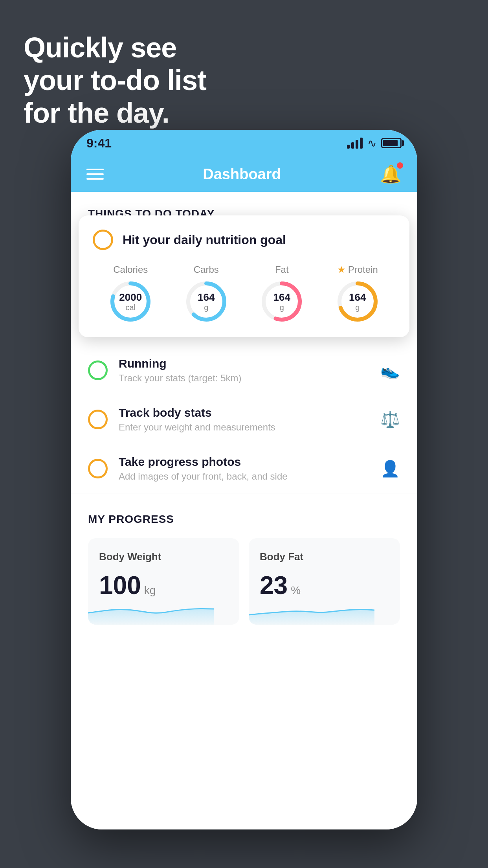  Describe the element at coordinates (206, 302) in the screenshot. I see `carbs-ring: 164 g` at that location.